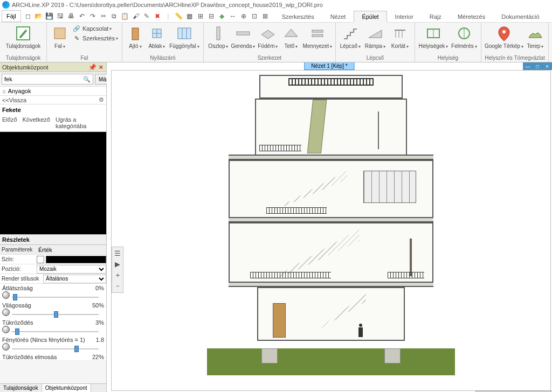 The height and width of the screenshot is (392, 552). Describe the element at coordinates (291, 37) in the screenshot. I see `ribbon-roof: Tető` at that location.